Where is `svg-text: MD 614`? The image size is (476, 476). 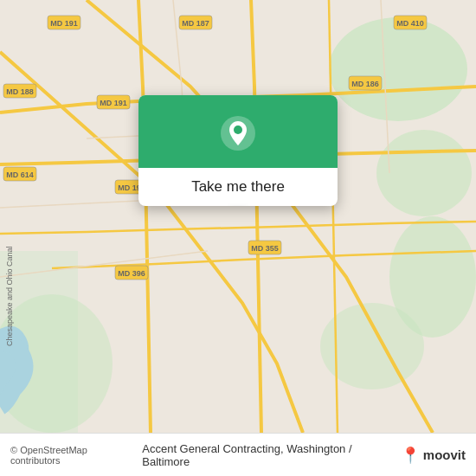
svg-text: MD 614 is located at coordinates (20, 175).